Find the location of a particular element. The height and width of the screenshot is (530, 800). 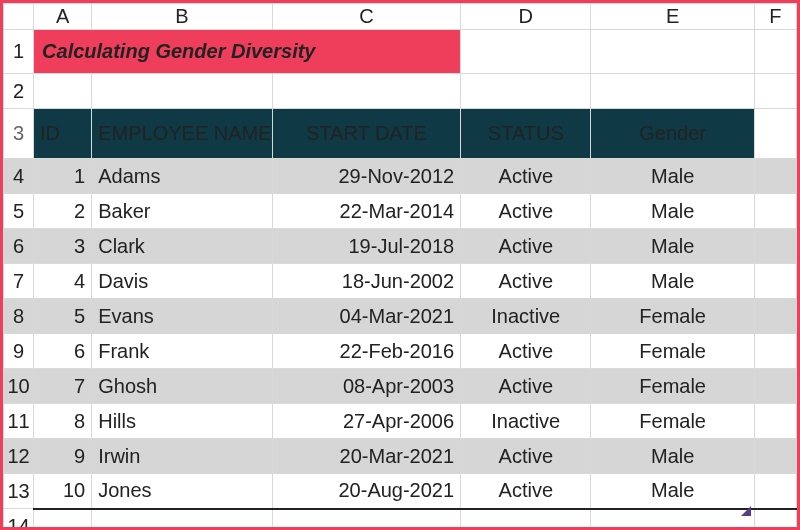

cell-date: 22-Mar-2014 is located at coordinates (366, 212).